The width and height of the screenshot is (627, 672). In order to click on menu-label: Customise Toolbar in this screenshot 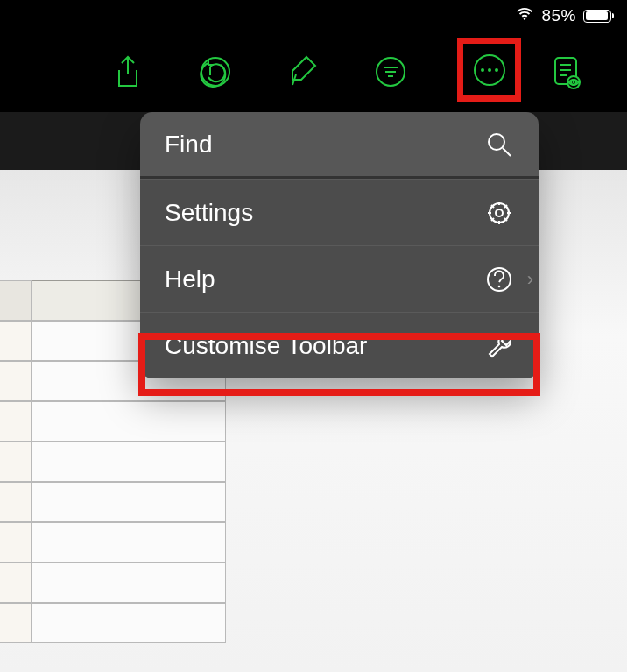, I will do `click(266, 346)`.